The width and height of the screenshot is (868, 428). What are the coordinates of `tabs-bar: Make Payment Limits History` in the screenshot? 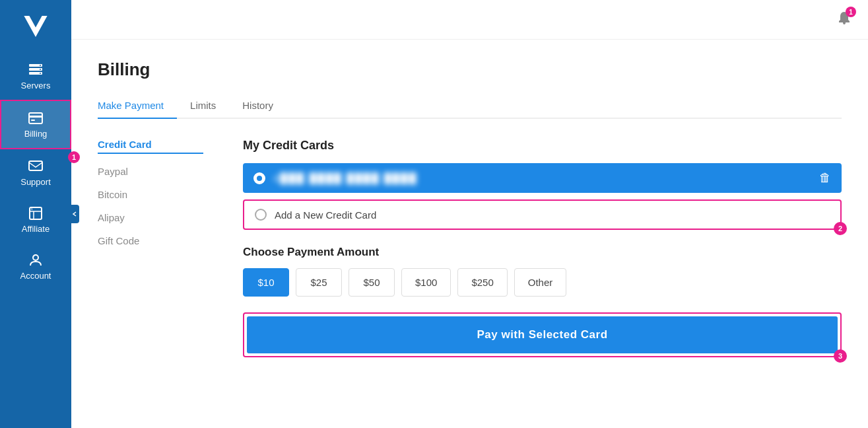 It's located at (470, 106).